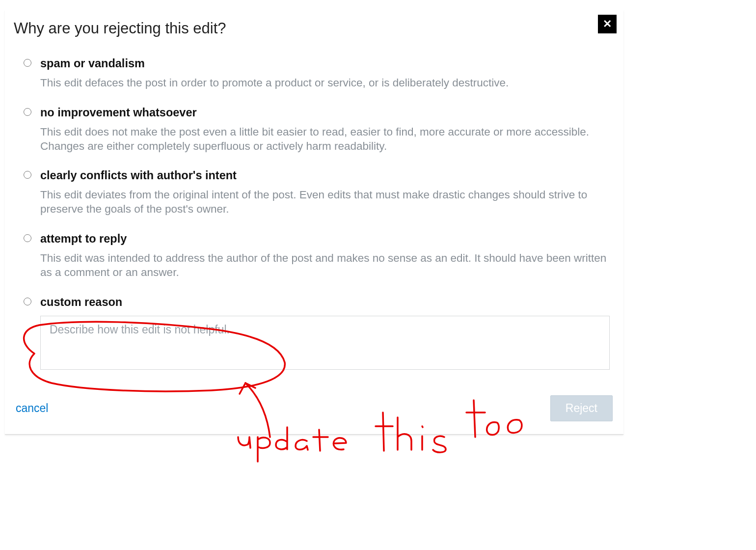 The width and height of the screenshot is (756, 550). I want to click on radio-custom, so click(27, 302).